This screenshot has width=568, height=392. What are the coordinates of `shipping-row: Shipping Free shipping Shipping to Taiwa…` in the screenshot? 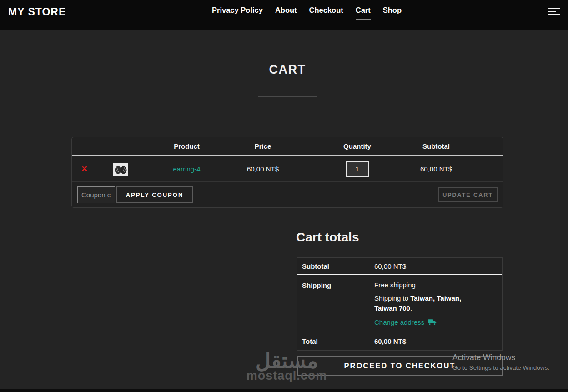 It's located at (400, 304).